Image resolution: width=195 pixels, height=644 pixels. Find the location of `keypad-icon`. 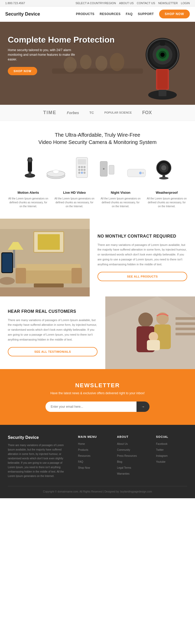

keypad-icon is located at coordinates (82, 168).